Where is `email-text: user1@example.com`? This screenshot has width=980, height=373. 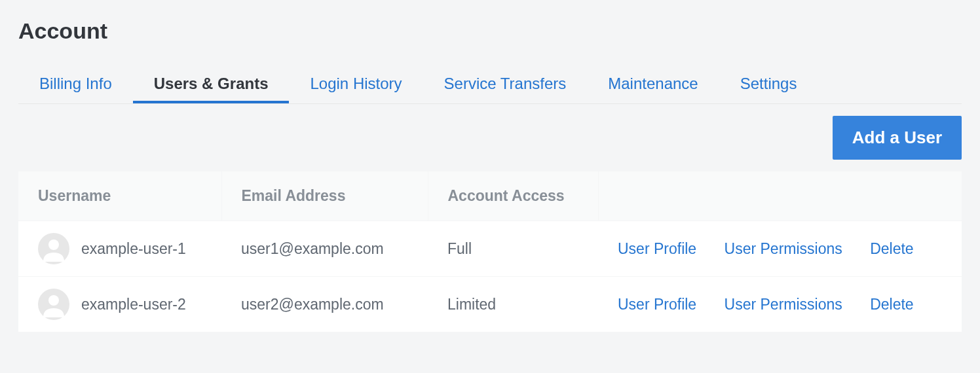
email-text: user1@example.com is located at coordinates (325, 249).